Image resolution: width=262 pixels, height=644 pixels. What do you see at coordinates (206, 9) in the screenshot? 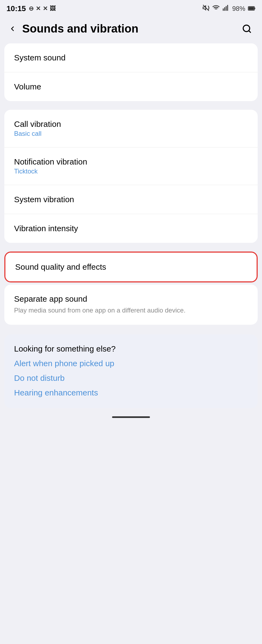
I see `mute-icon` at bounding box center [206, 9].